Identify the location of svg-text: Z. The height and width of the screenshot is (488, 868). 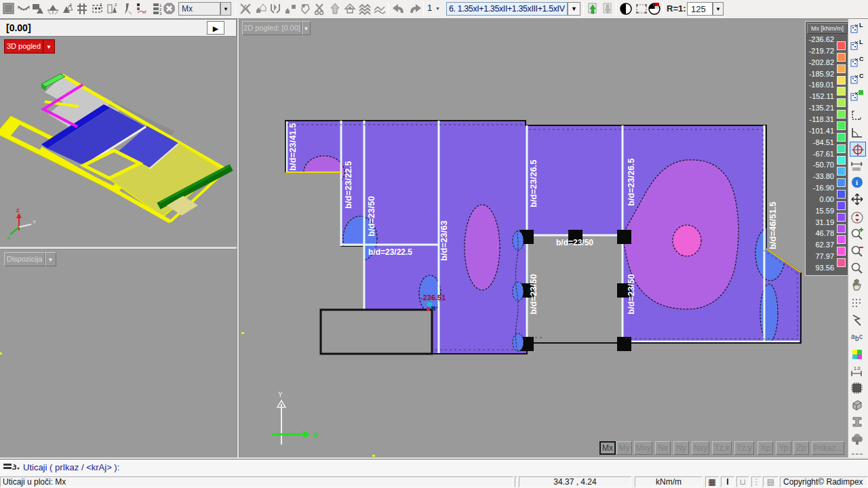
(18, 210).